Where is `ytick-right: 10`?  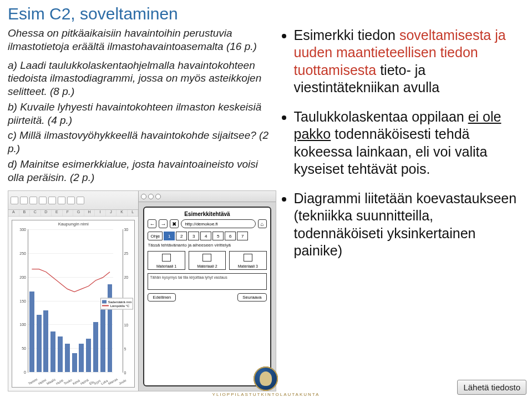
ytick-right: 10 is located at coordinates (128, 325).